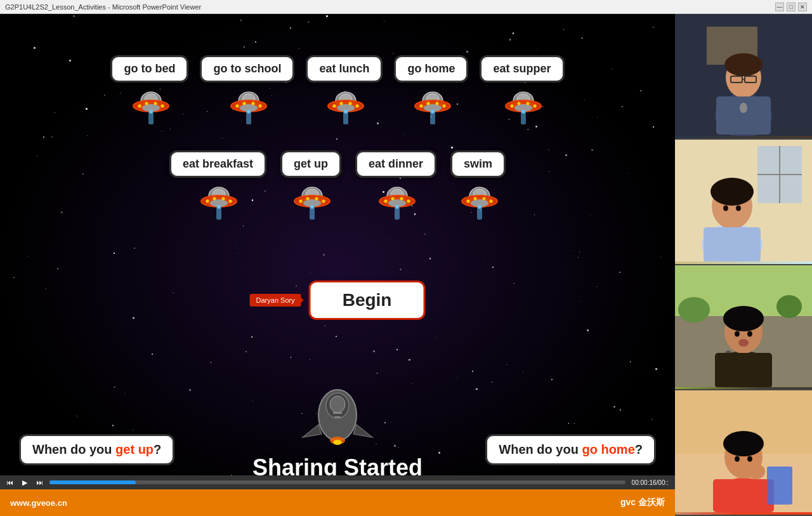 The image size is (812, 516). Describe the element at coordinates (134, 449) in the screenshot. I see `phrase-left-highlight: get up` at that location.